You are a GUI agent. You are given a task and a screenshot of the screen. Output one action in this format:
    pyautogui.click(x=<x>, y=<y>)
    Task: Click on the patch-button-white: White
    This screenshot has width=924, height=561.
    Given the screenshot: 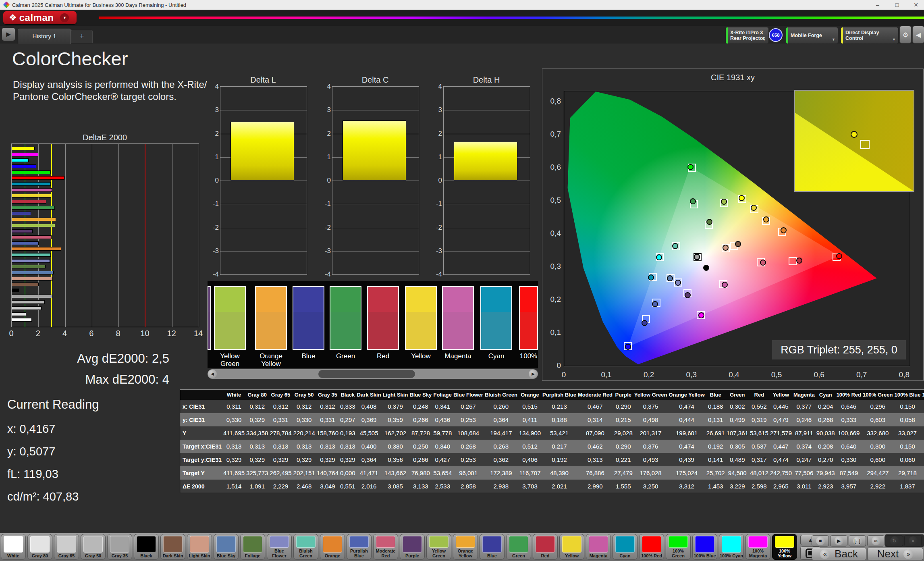 What is the action you would take?
    pyautogui.click(x=13, y=547)
    